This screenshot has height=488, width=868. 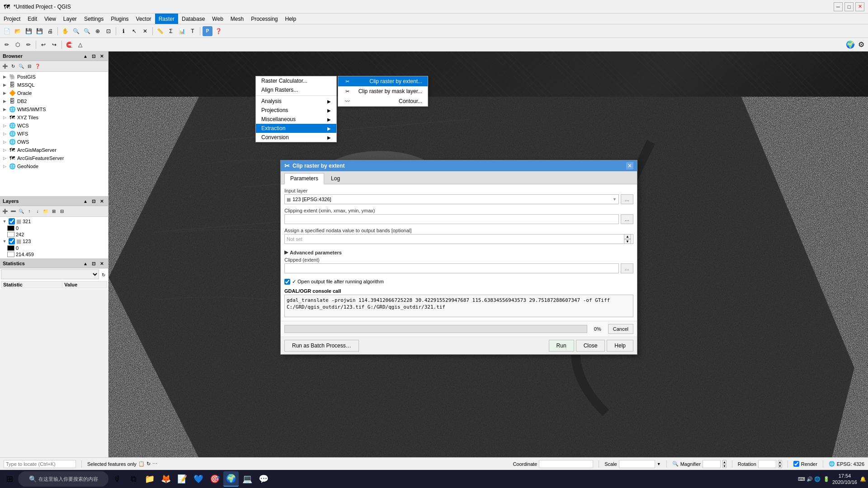 What do you see at coordinates (838, 7) in the screenshot?
I see `minimize-button: ─` at bounding box center [838, 7].